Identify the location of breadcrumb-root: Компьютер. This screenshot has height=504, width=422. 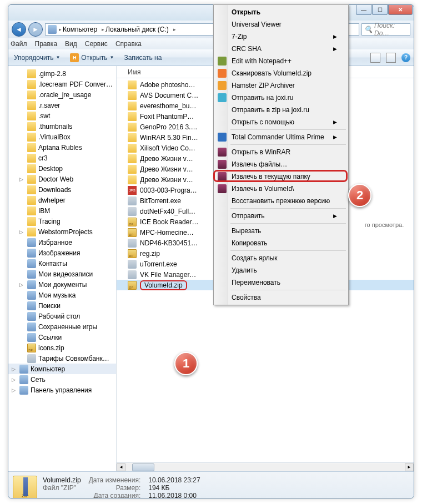
(80, 29).